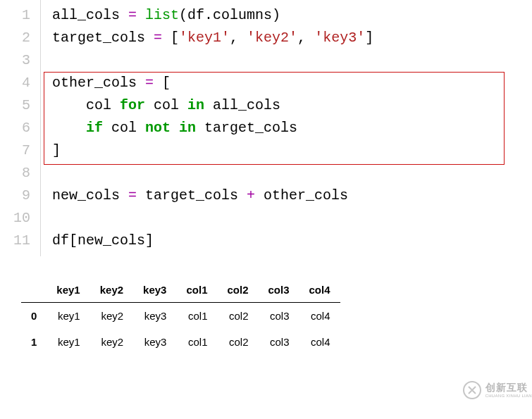 The width and height of the screenshot is (532, 419). Describe the element at coordinates (20, 128) in the screenshot. I see `line-gutter: 1 2 3 4 5 6 7 8 9 10 11` at that location.